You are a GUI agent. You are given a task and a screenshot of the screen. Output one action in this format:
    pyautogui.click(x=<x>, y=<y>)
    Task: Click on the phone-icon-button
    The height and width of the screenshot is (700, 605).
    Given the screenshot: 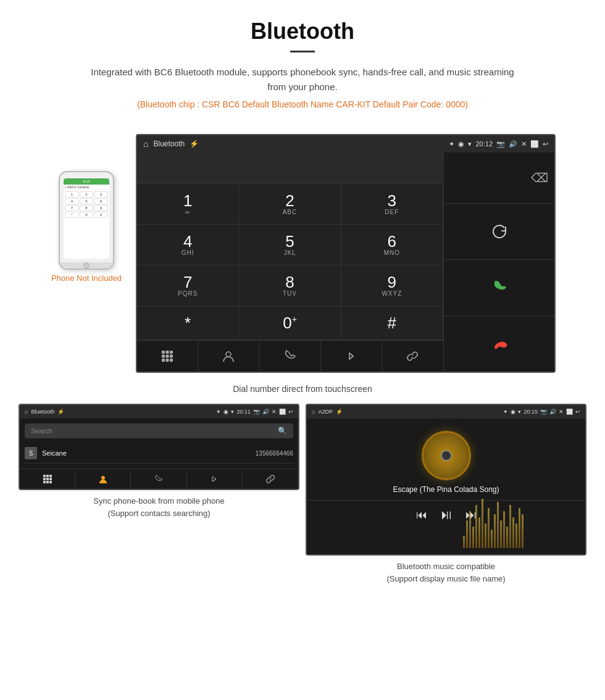 What is the action you would take?
    pyautogui.click(x=290, y=356)
    